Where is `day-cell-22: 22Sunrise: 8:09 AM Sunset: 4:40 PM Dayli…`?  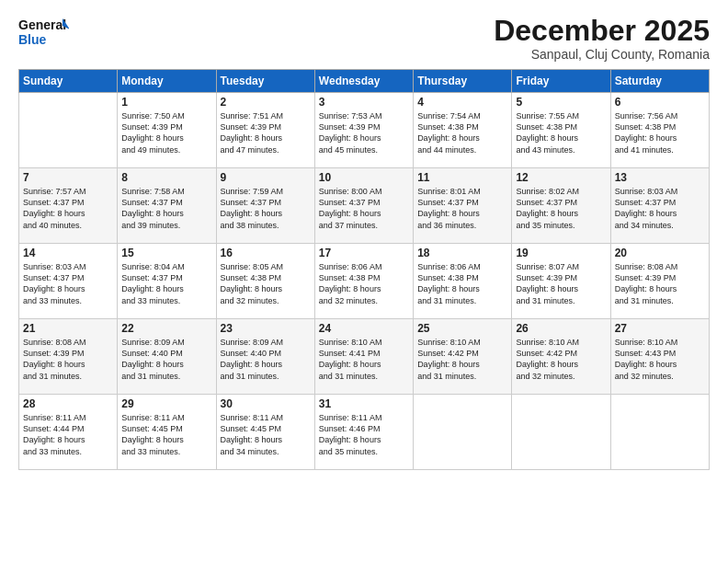 day-cell-22: 22Sunrise: 8:09 AM Sunset: 4:40 PM Dayli… is located at coordinates (167, 357).